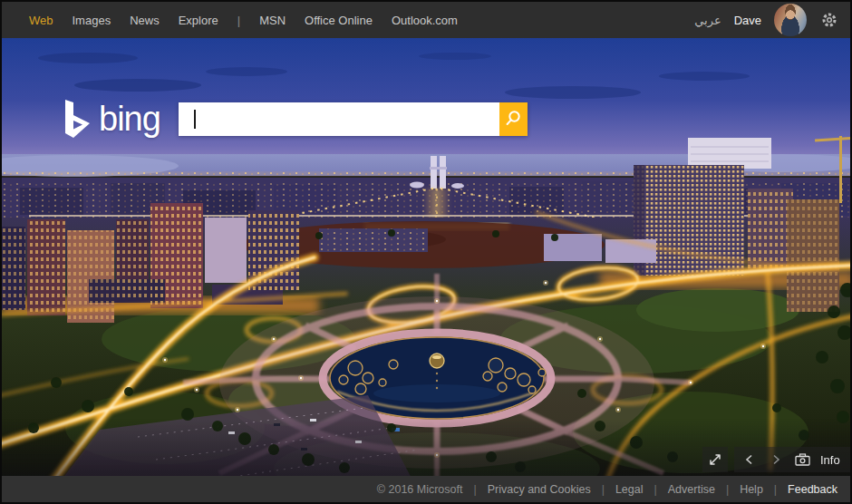 The height and width of the screenshot is (504, 852). I want to click on previous-image-button, so click(750, 460).